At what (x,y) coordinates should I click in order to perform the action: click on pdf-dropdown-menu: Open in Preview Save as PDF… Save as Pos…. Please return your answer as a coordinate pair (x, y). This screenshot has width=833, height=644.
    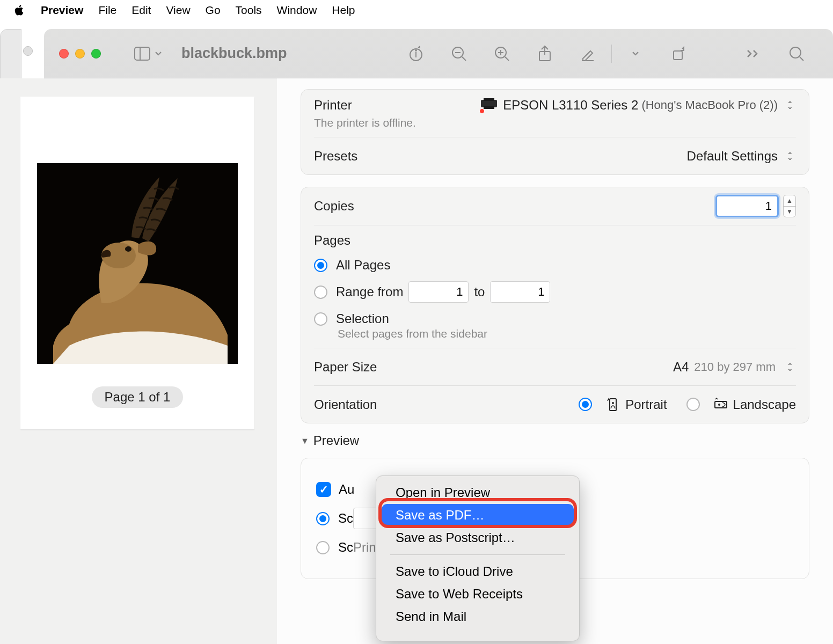
    Looking at the image, I should click on (478, 558).